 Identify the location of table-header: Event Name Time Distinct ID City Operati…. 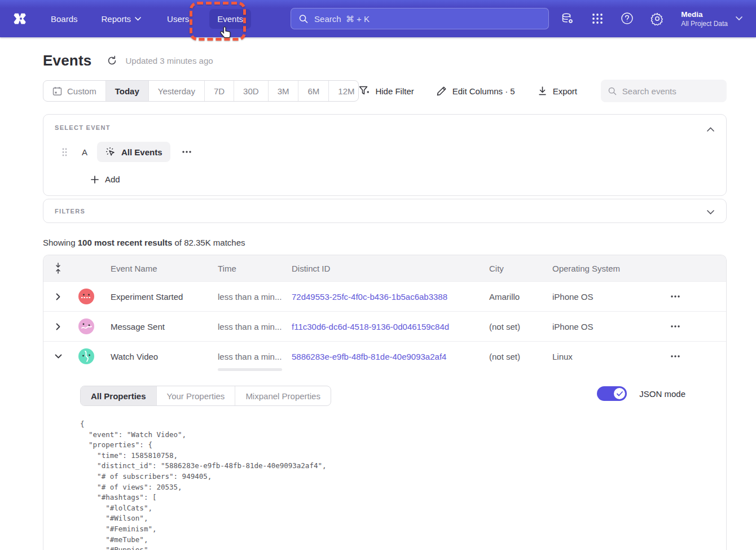
(385, 268).